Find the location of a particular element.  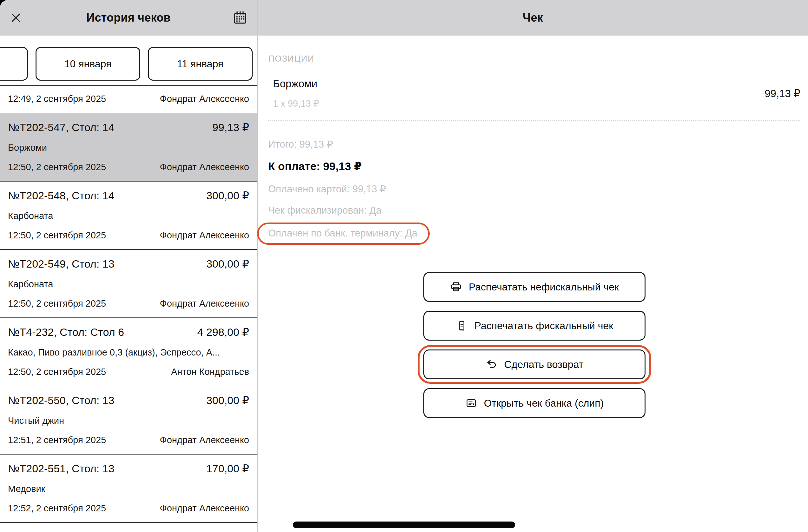

close-button is located at coordinates (16, 18).